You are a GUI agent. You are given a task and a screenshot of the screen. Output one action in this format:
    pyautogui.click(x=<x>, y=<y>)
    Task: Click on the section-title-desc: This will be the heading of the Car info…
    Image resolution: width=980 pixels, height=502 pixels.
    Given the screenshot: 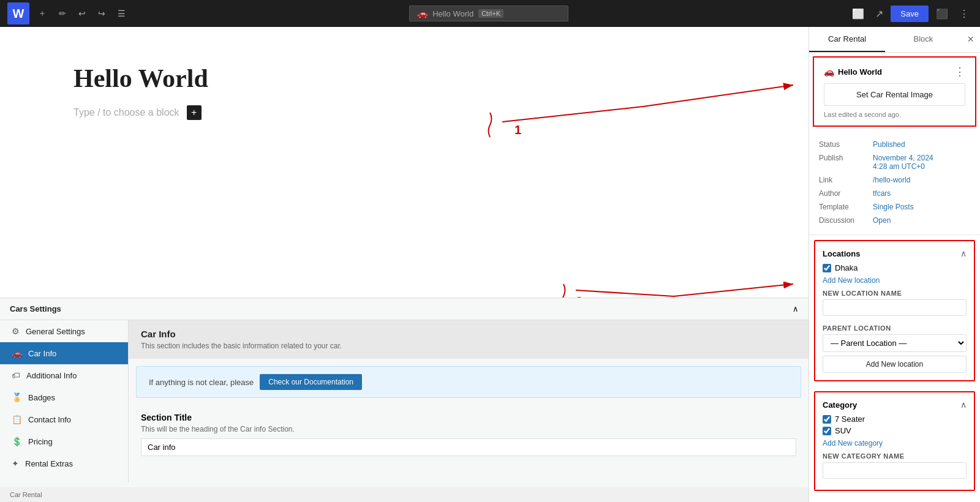 What is the action you would take?
    pyautogui.click(x=469, y=429)
    